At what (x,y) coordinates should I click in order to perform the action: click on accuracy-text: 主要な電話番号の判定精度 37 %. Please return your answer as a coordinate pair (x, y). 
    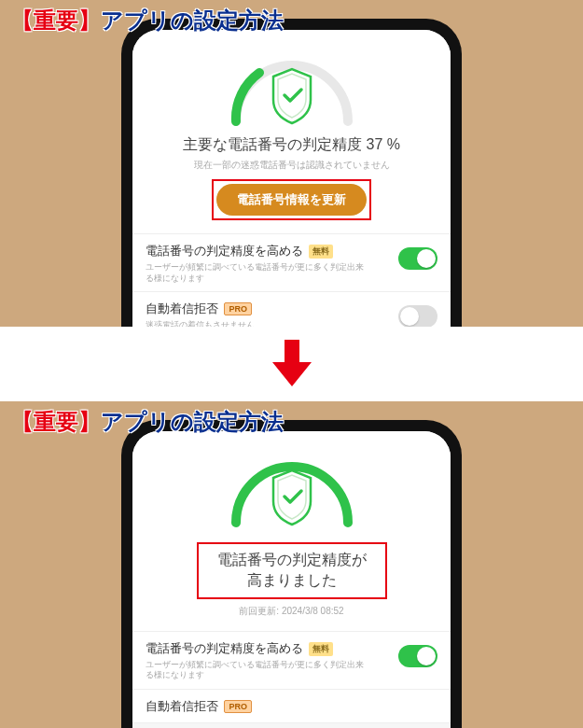
    Looking at the image, I should click on (291, 146).